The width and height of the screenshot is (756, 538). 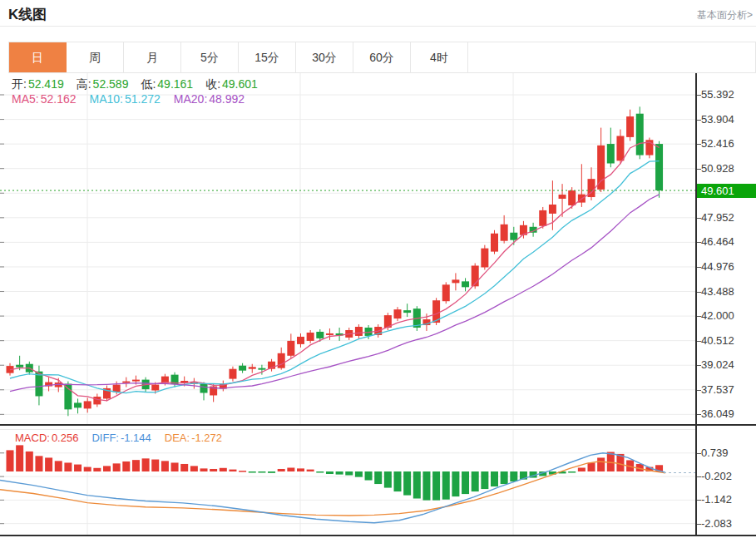 What do you see at coordinates (95, 57) in the screenshot?
I see `tab-period-2: 周` at bounding box center [95, 57].